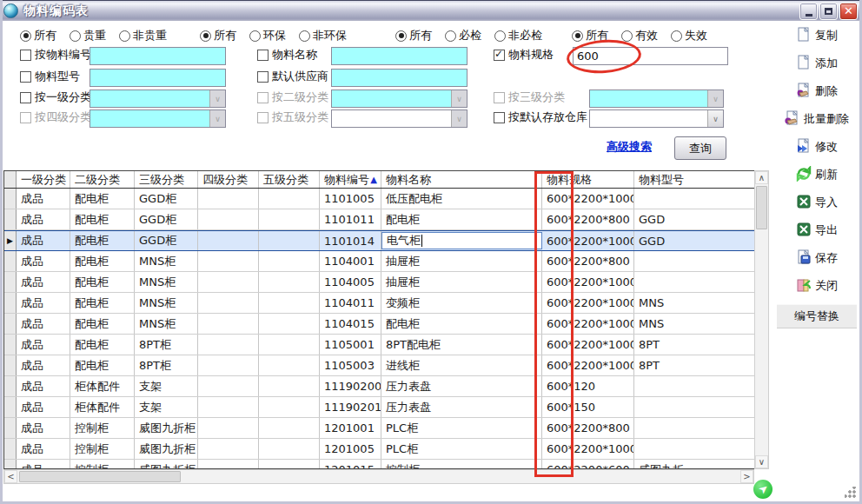 The width and height of the screenshot is (862, 504). What do you see at coordinates (462, 448) in the screenshot?
I see `cell-物料名称: PLC柜` at bounding box center [462, 448].